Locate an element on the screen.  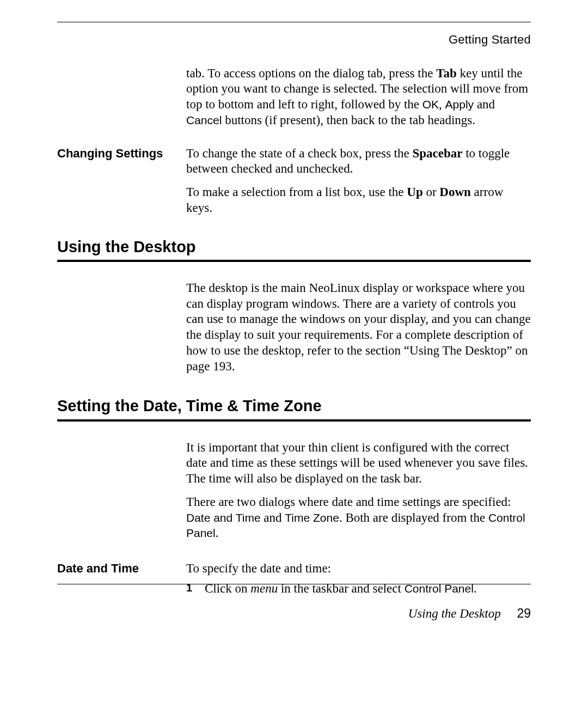
date-time-row: Date and Time To specify the date and ti… is located at coordinates (294, 579).